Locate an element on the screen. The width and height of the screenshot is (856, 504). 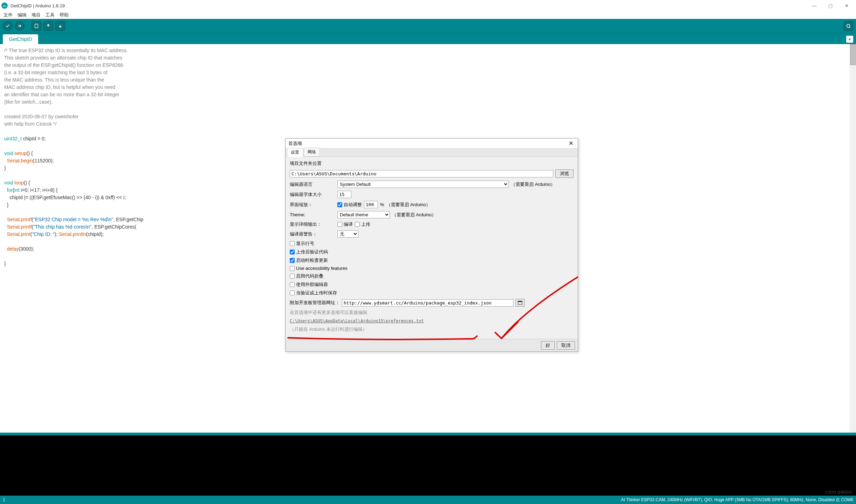
warnings-select: 无 is located at coordinates (348, 234).